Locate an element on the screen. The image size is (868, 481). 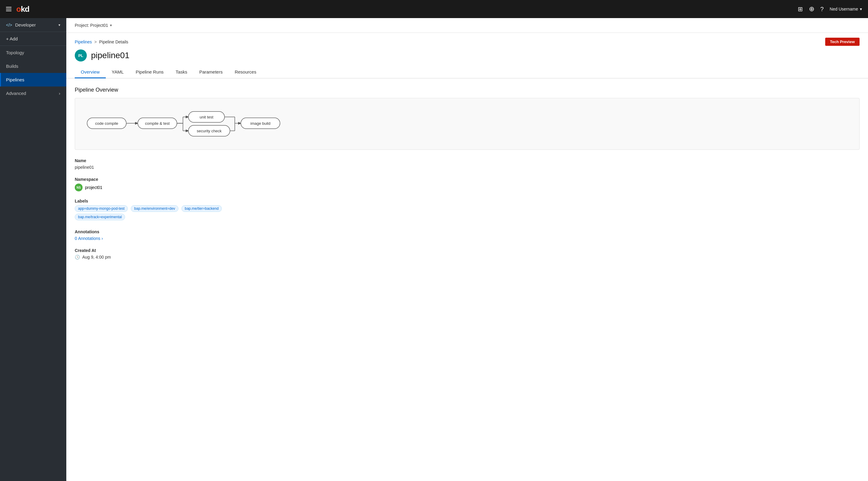
name-value: pipeline01 is located at coordinates (467, 167).